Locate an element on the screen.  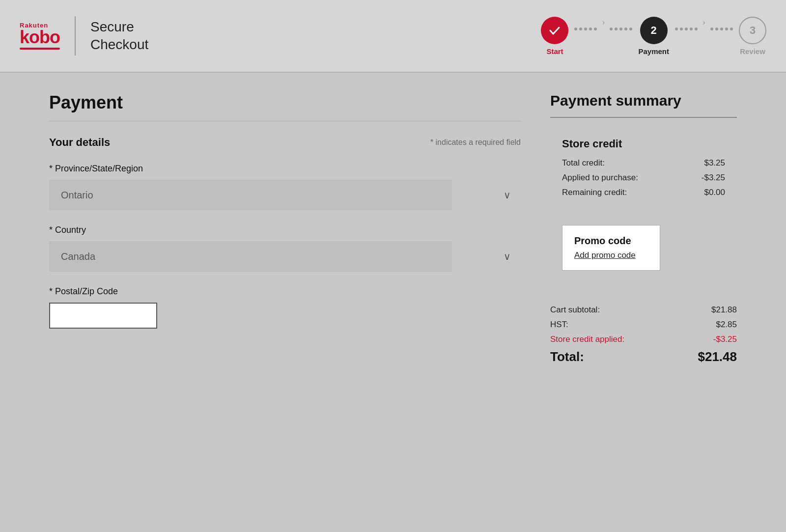
country-select-wrapper: Canada United States United Kingdom ∨ is located at coordinates (285, 256).